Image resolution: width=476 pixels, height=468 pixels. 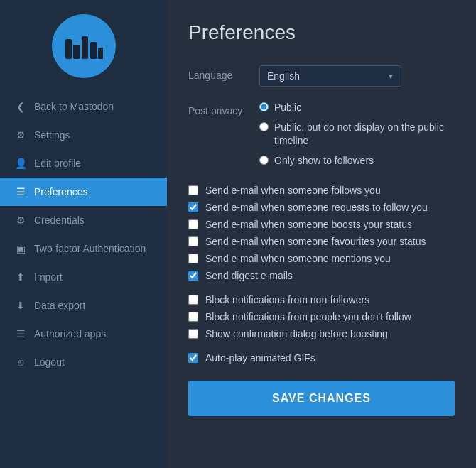 I want to click on post-privacy-options: Public Public, but do not display on the…, so click(x=357, y=134).